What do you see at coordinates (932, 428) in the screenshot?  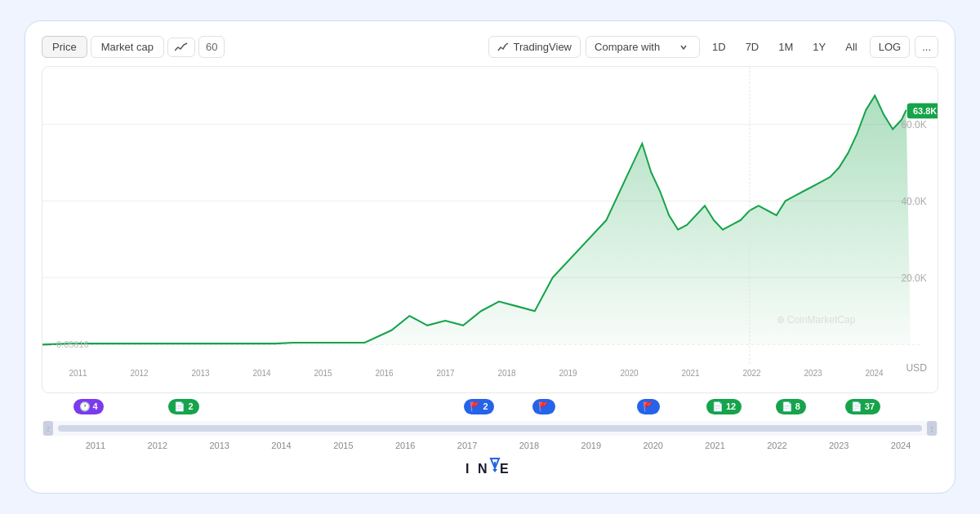 I see `scroll-right-handle: ⋮` at bounding box center [932, 428].